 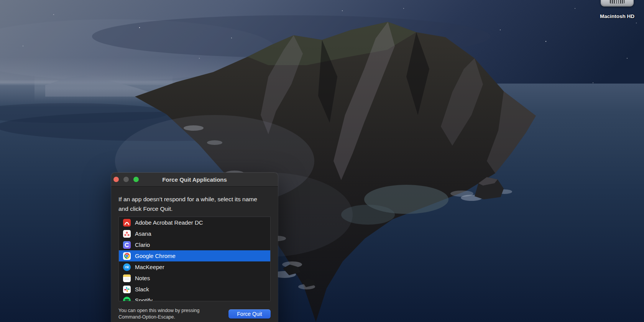 What do you see at coordinates (127, 256) in the screenshot?
I see `google-chrome-icon` at bounding box center [127, 256].